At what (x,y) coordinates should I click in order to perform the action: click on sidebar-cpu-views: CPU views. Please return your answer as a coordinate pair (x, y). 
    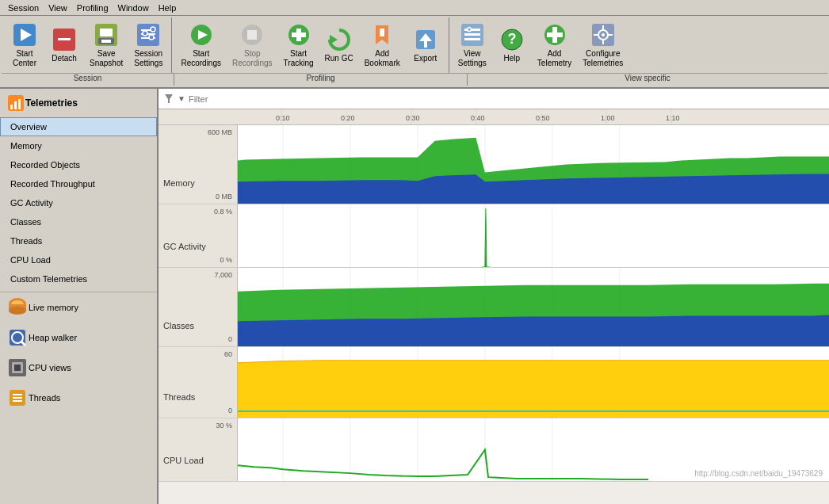
    Looking at the image, I should click on (78, 368).